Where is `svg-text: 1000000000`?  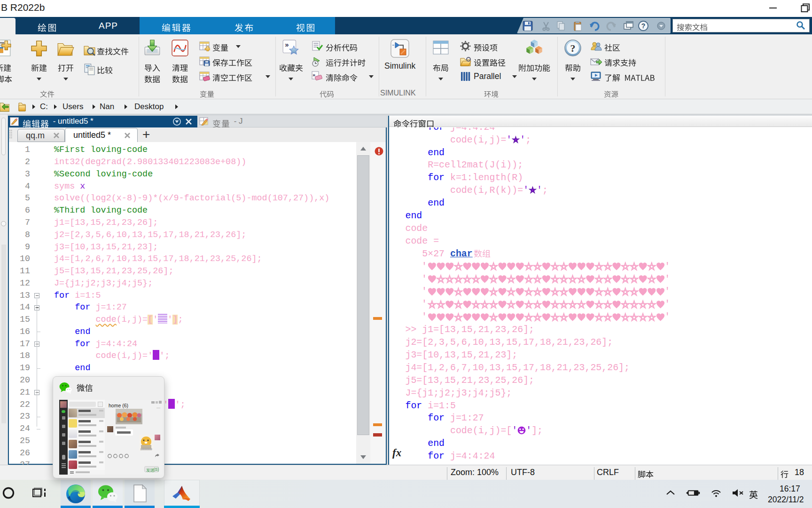 svg-text: 1000000000 is located at coordinates (146, 450).